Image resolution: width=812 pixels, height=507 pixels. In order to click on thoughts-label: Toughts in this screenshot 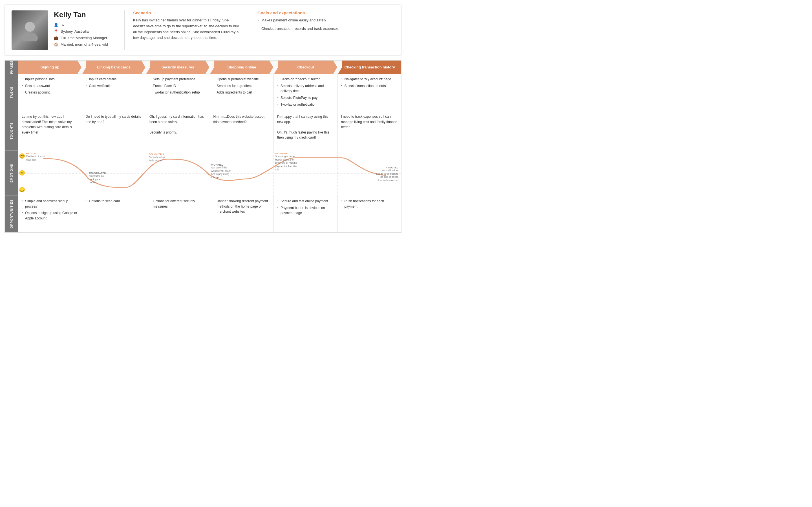, I will do `click(11, 131)`.